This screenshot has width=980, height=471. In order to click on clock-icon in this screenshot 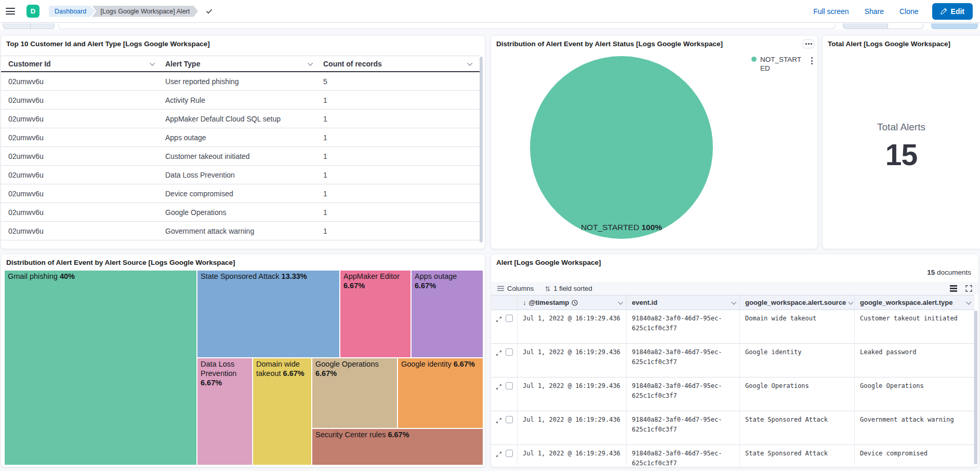, I will do `click(575, 303)`.